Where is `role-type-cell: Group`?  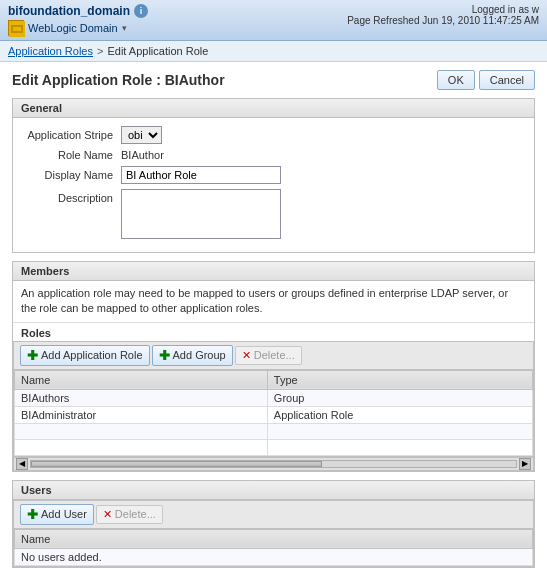 role-type-cell: Group is located at coordinates (400, 398).